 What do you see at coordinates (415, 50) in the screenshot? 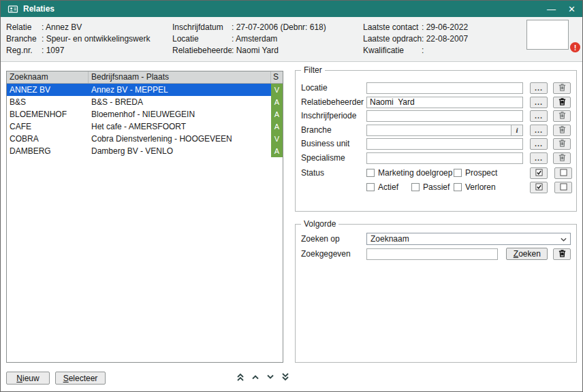
I see `header-field: Kwalificatie:` at bounding box center [415, 50].